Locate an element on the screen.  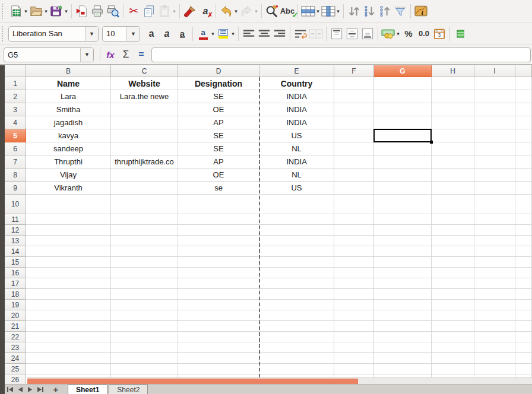
column-button is located at coordinates (328, 11).